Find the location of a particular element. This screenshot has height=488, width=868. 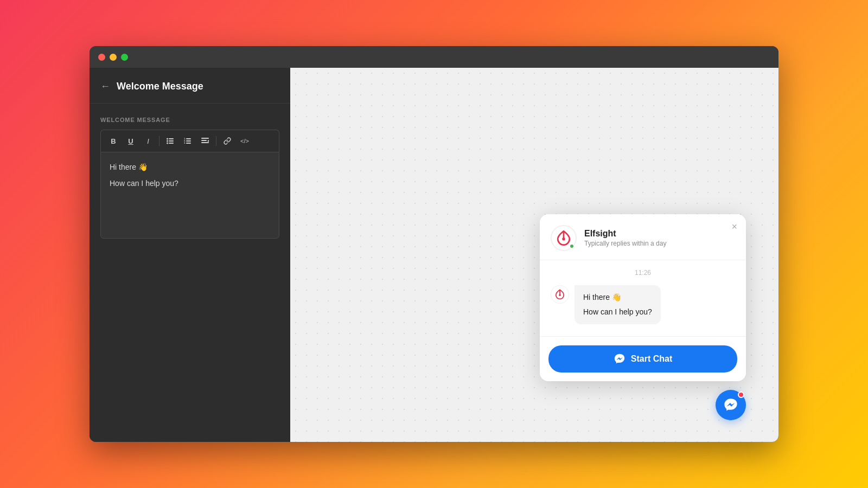

chat-bubble-line-2: How can I help you? is located at coordinates (617, 312).